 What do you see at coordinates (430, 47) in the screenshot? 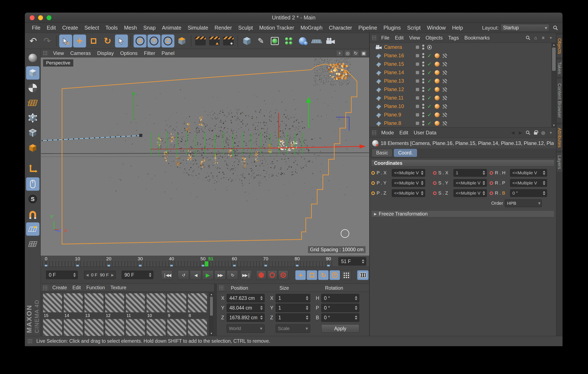
I see `motion-tracker-tag-icon` at bounding box center [430, 47].